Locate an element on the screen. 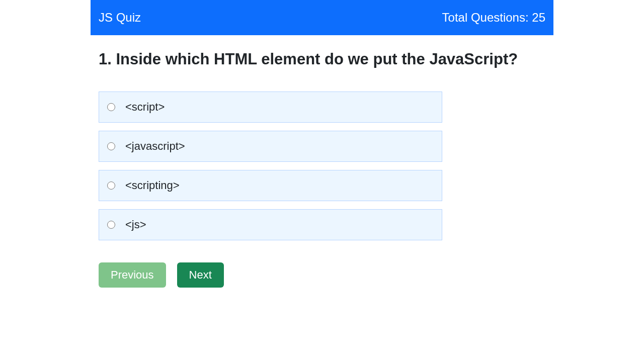  option-2: <scripting> is located at coordinates (271, 186).